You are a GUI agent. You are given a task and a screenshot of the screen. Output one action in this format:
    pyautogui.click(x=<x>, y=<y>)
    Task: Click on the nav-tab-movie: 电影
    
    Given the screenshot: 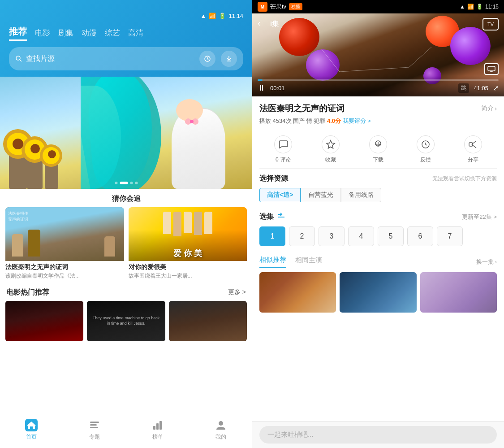 What is the action you would take?
    pyautogui.click(x=43, y=33)
    